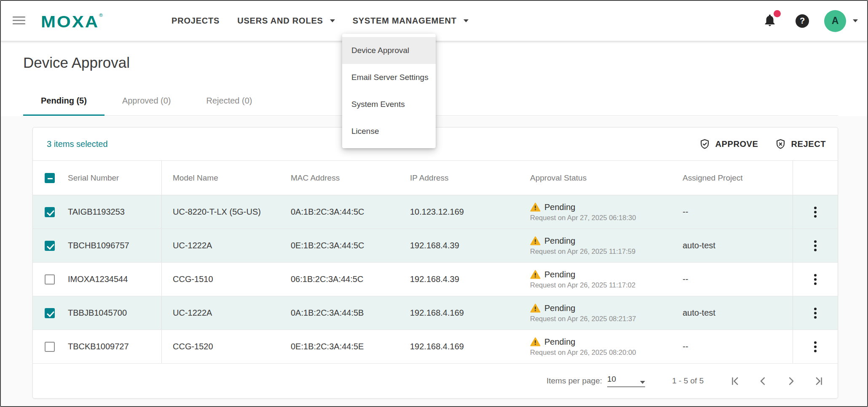 This screenshot has width=868, height=407. Describe the element at coordinates (229, 101) in the screenshot. I see `tab-rejected: Rejected (0)` at that location.